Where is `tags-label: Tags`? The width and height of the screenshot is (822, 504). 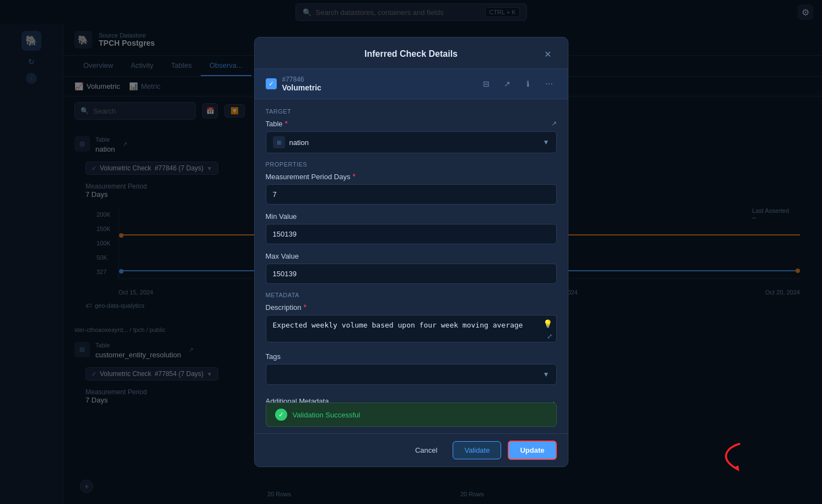 tags-label: Tags is located at coordinates (411, 356).